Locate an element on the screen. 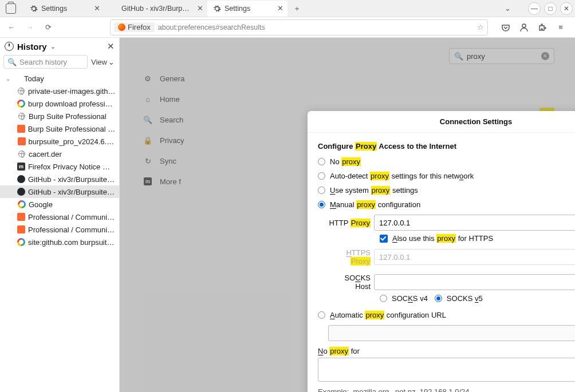  app-icon is located at coordinates (11, 9).